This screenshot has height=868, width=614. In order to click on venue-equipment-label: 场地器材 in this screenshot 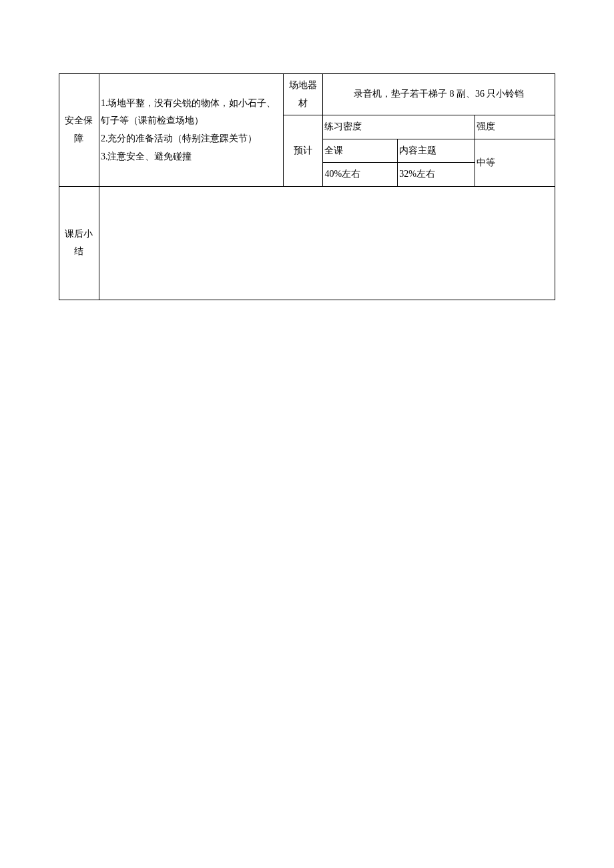, I will do `click(303, 95)`.